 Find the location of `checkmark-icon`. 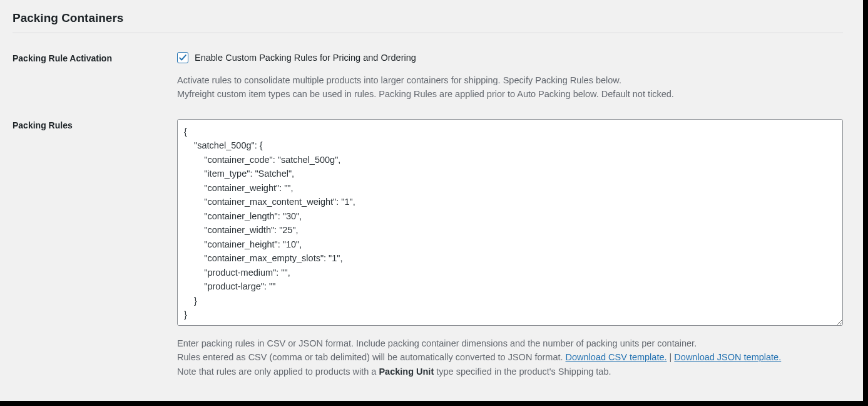

checkmark-icon is located at coordinates (183, 58).